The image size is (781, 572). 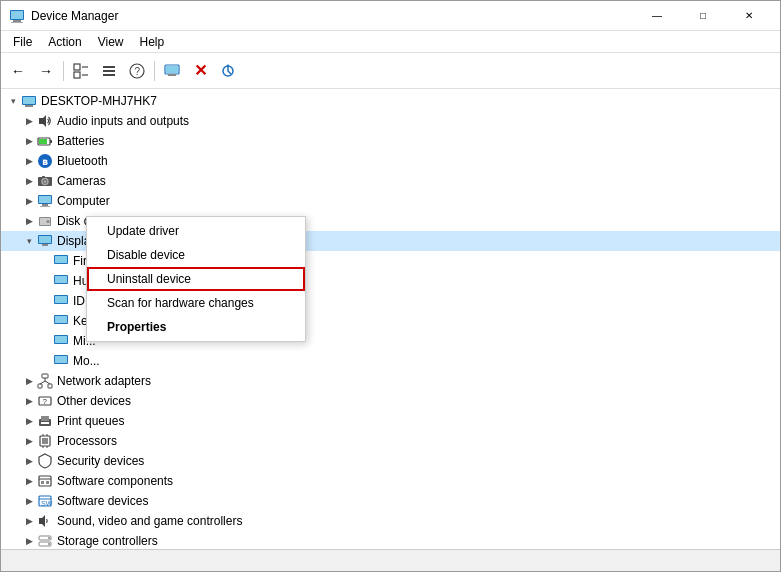 What do you see at coordinates (390, 141) in the screenshot?
I see `list-item: ▶ Batteries` at bounding box center [390, 141].